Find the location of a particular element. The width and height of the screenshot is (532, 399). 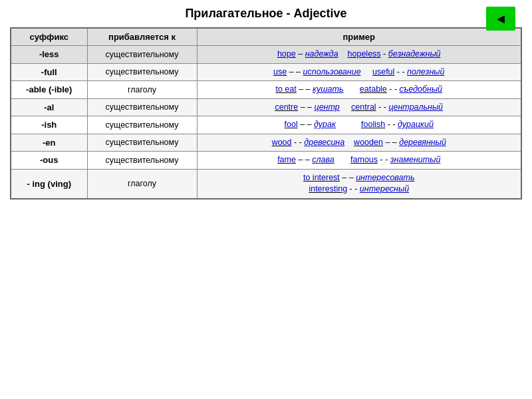

header-suffix: суффикс is located at coordinates (49, 37).